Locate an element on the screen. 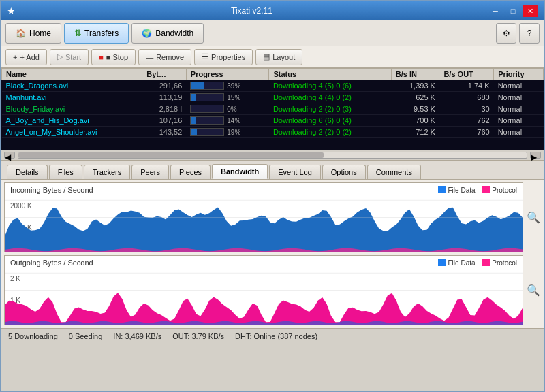  add-button: + + Add is located at coordinates (26, 57).